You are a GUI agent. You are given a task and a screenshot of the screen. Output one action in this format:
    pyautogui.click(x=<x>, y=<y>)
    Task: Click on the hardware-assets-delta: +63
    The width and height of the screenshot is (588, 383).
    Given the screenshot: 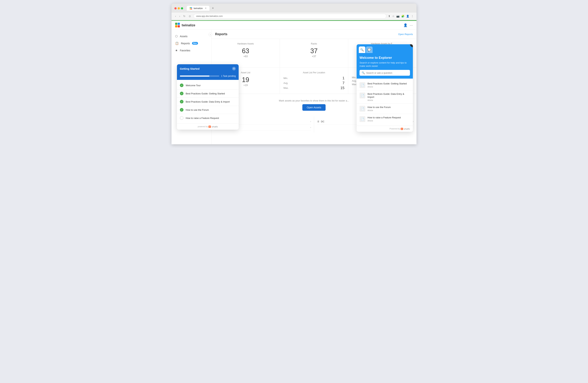 What is the action you would take?
    pyautogui.click(x=246, y=56)
    